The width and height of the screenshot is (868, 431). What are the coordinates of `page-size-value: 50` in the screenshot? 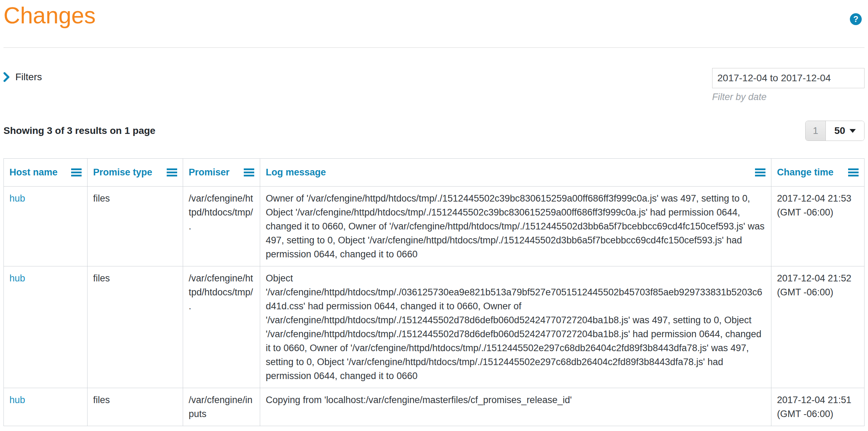 It's located at (840, 131).